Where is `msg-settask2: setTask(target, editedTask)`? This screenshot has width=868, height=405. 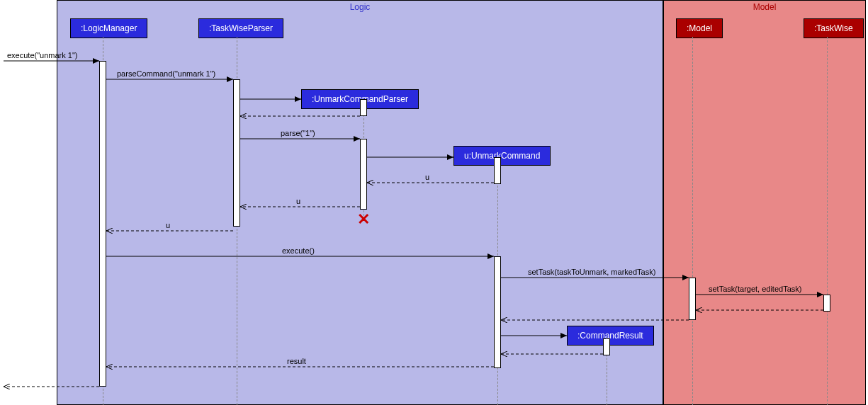
msg-settask2: setTask(target, editedTask) is located at coordinates (755, 289).